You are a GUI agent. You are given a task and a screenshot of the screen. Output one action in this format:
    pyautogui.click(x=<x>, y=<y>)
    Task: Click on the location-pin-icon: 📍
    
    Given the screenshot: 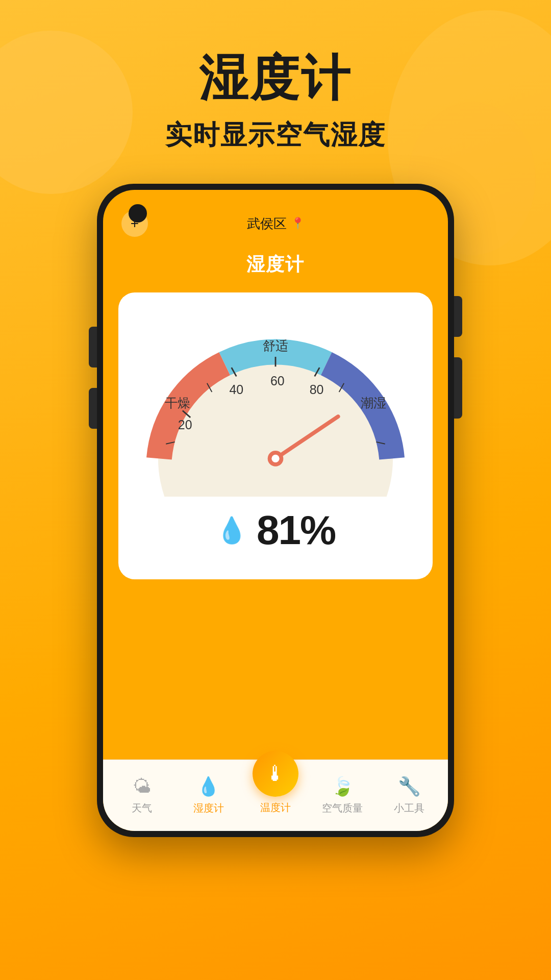 What is the action you would take?
    pyautogui.click(x=298, y=224)
    